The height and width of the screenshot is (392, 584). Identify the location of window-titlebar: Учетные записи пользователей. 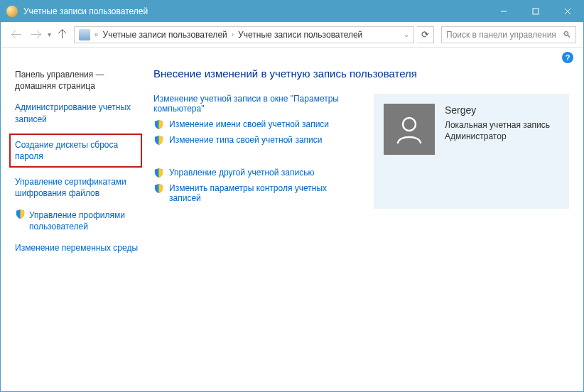
(292, 11).